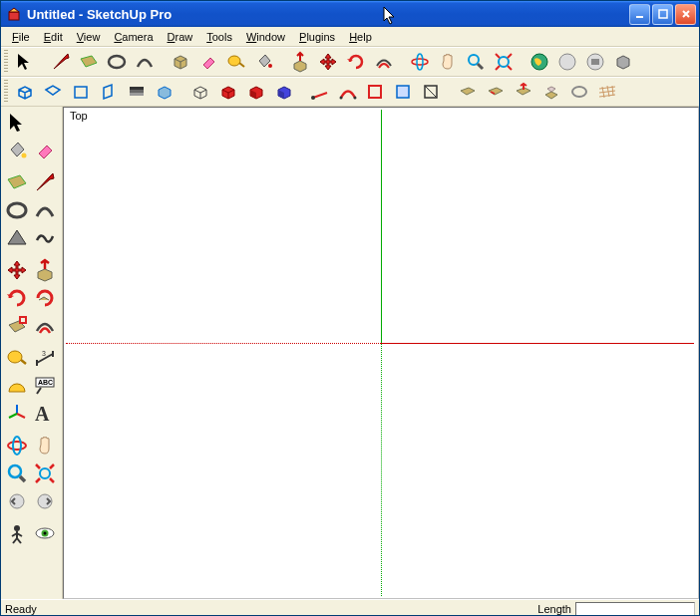 The height and width of the screenshot is (616, 700). What do you see at coordinates (25, 62) in the screenshot?
I see `select-tool` at bounding box center [25, 62].